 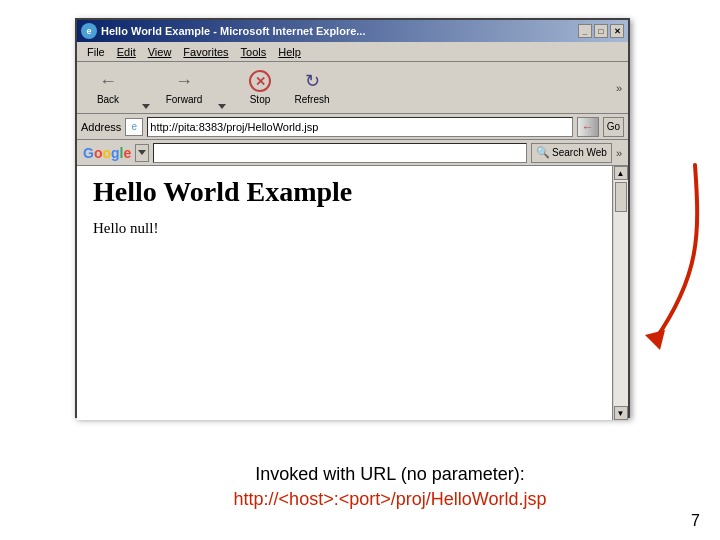 What do you see at coordinates (254, 52) in the screenshot?
I see `menu-tools: Tools` at bounding box center [254, 52].